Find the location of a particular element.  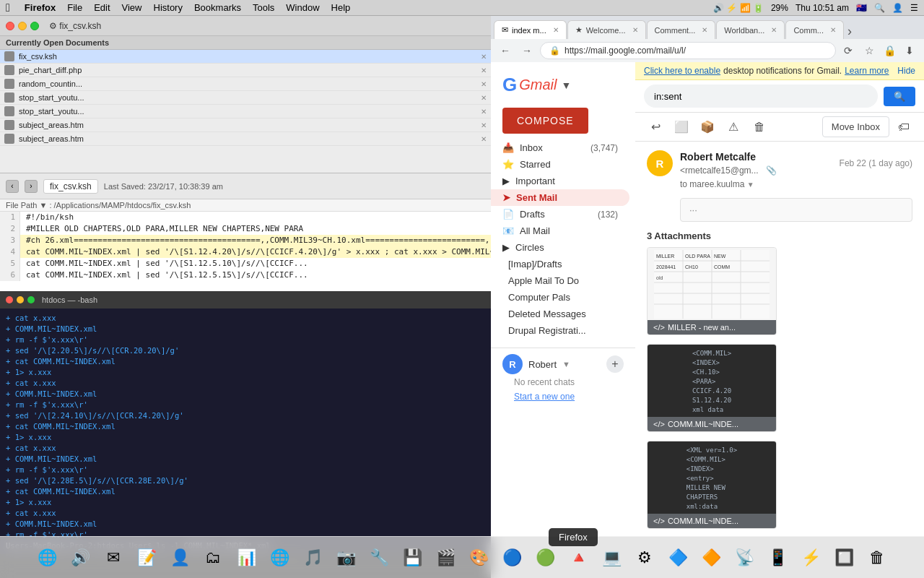

sidebar-item-circles: ▶ Circles is located at coordinates (560, 247).